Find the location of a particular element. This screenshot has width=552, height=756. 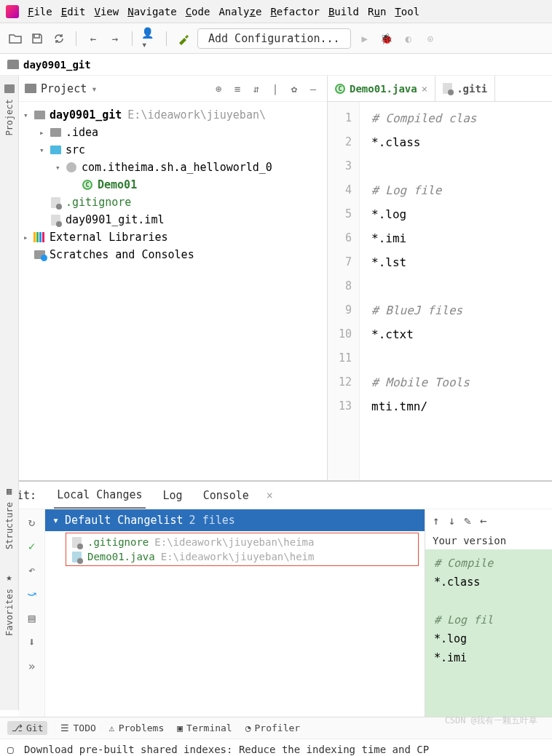

bottom-problems: ⚠Problems is located at coordinates (137, 728).